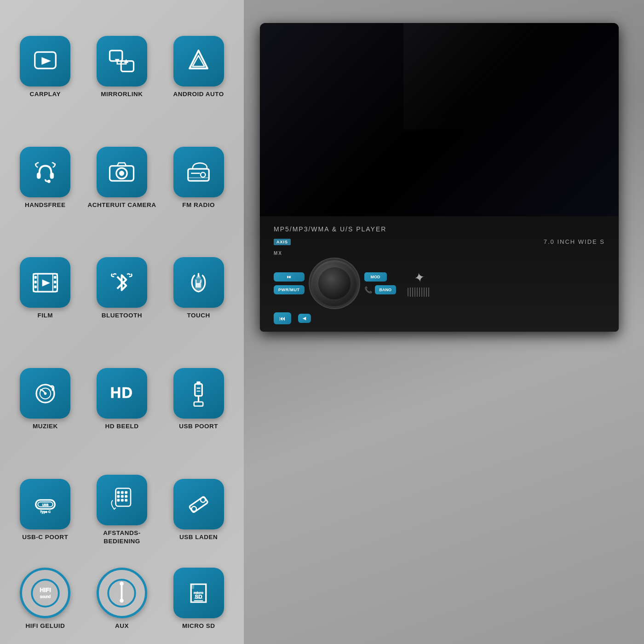  Describe the element at coordinates (45, 512) in the screenshot. I see `svg-text: Type C` at that location.